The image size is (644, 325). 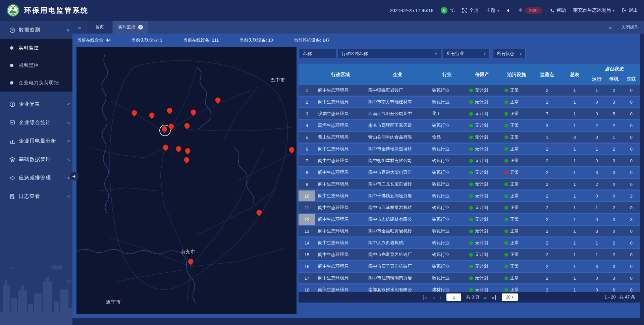 I want to click on row-index: 7, so click(x=307, y=161).